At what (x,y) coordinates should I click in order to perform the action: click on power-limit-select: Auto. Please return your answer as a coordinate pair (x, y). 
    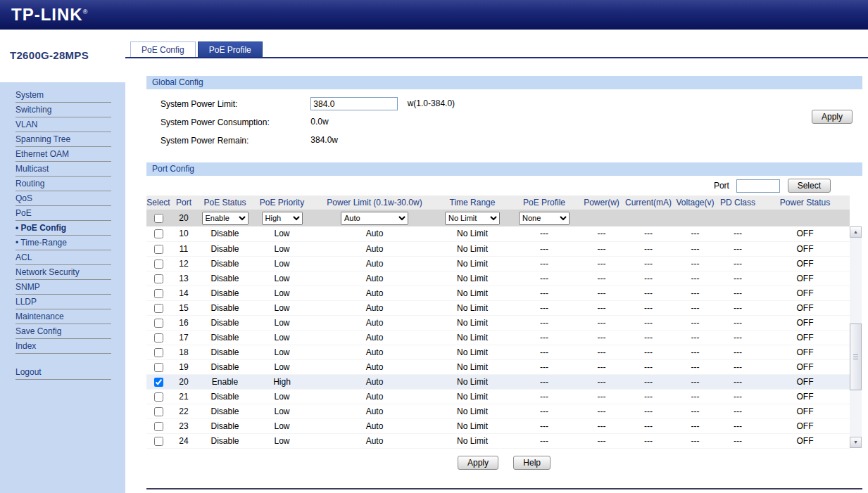
    Looking at the image, I should click on (375, 218).